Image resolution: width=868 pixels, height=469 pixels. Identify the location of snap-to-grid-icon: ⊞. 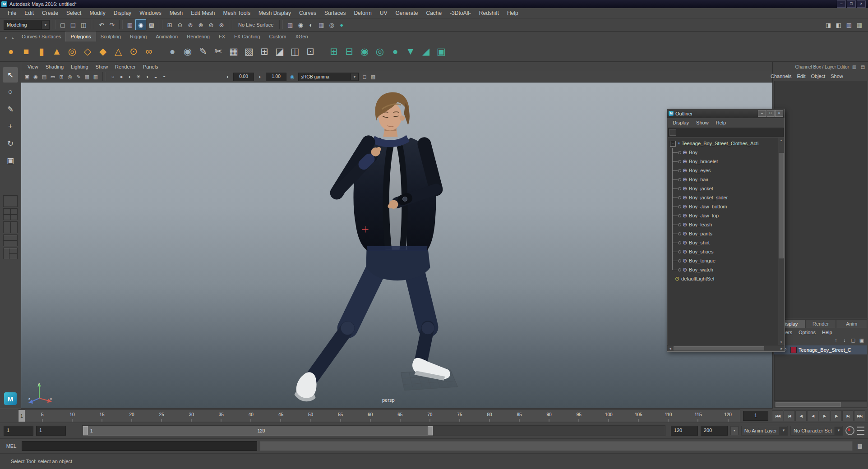
(170, 25).